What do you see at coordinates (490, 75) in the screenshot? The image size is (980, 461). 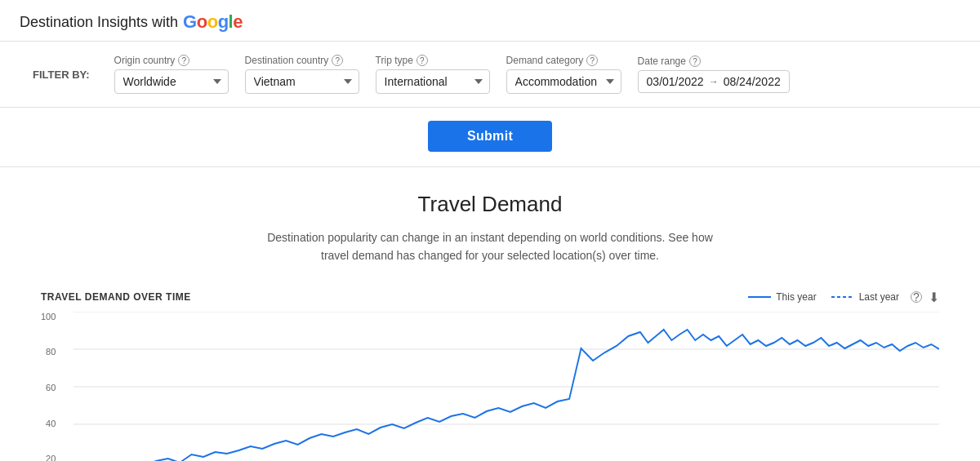 I see `filter-bar: FILTER BY: Origin country ? Worldwide Un…` at bounding box center [490, 75].